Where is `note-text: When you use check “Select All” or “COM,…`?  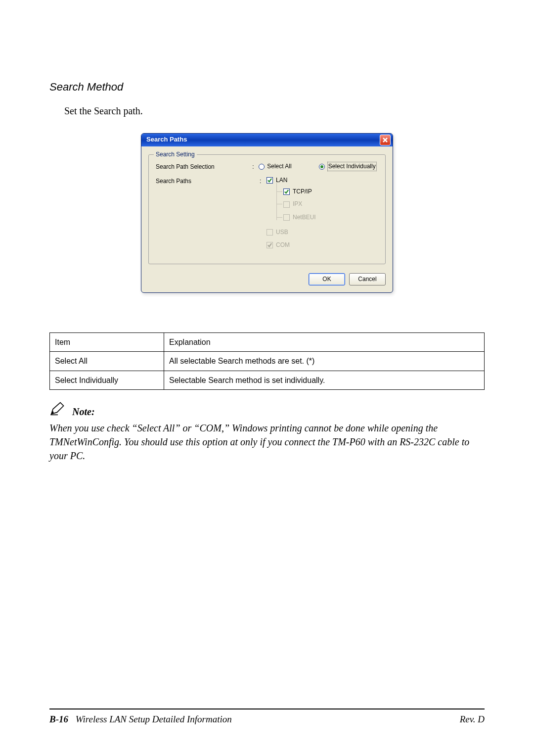
note-text: When you use check “Select All” or “COM,… is located at coordinates (267, 442).